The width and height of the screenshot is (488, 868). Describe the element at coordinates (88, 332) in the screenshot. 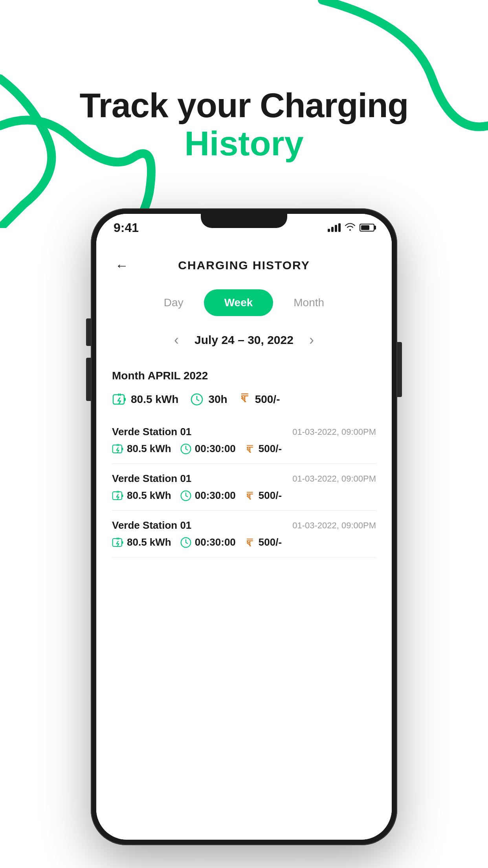

I see `phone-volume-btn` at that location.